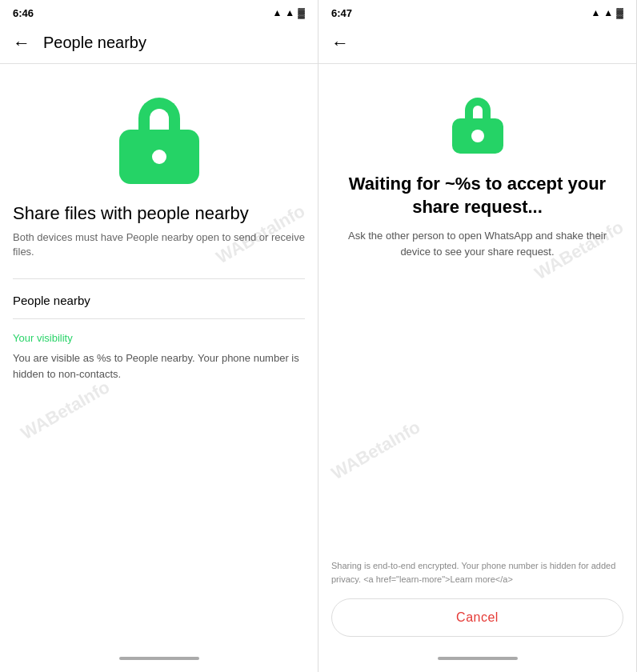  Describe the element at coordinates (478, 658) in the screenshot. I see `home-bar-line-right` at that location.